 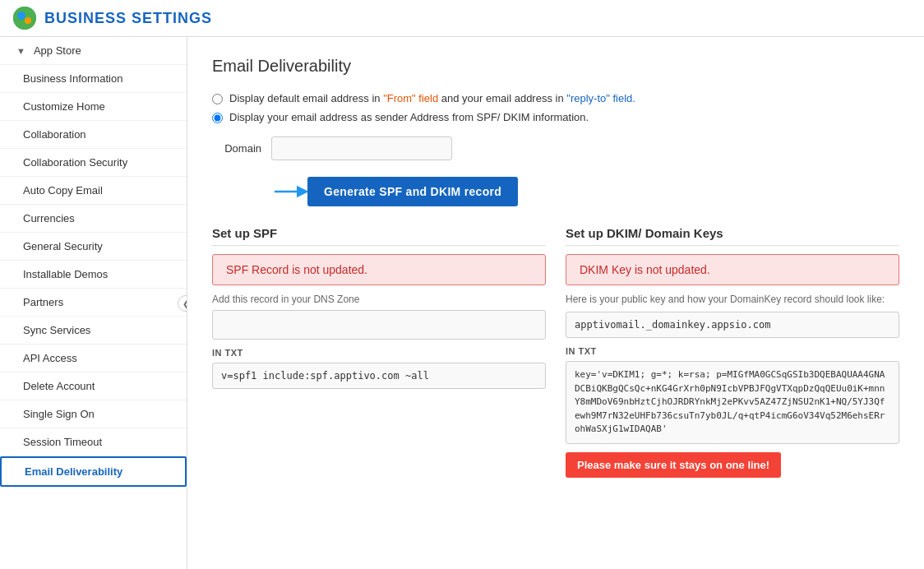 What do you see at coordinates (556, 99) in the screenshot?
I see `radio-option1-row: Display default email address in "From" …` at bounding box center [556, 99].